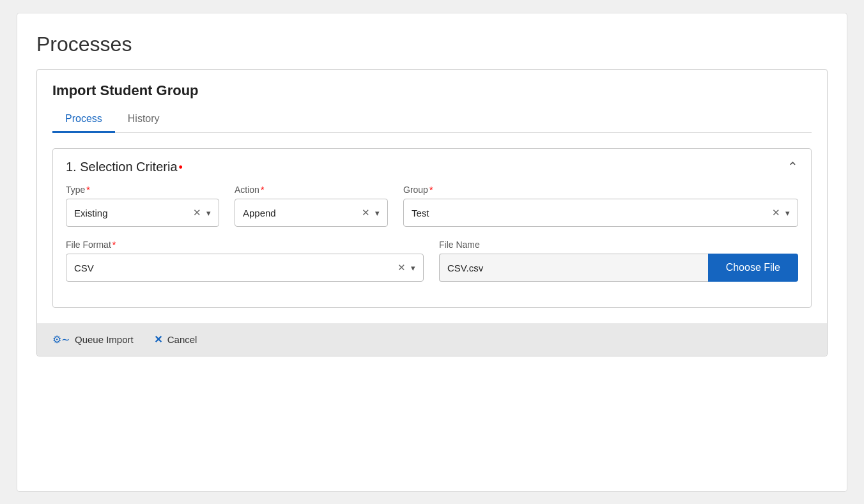 The height and width of the screenshot is (504, 864). What do you see at coordinates (406, 268) in the screenshot?
I see `file-format-select-controls: ✕ ▾` at bounding box center [406, 268].